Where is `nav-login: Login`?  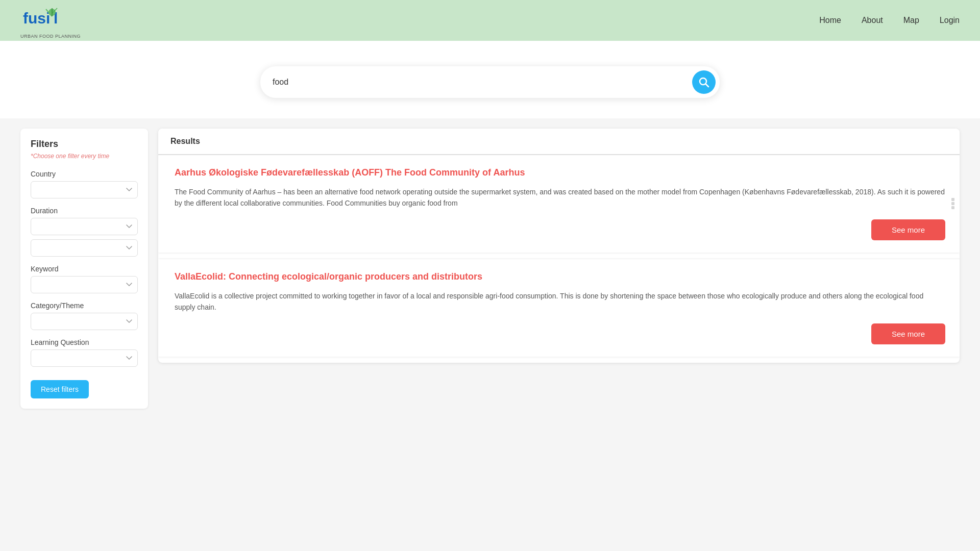
nav-login: Login is located at coordinates (949, 20).